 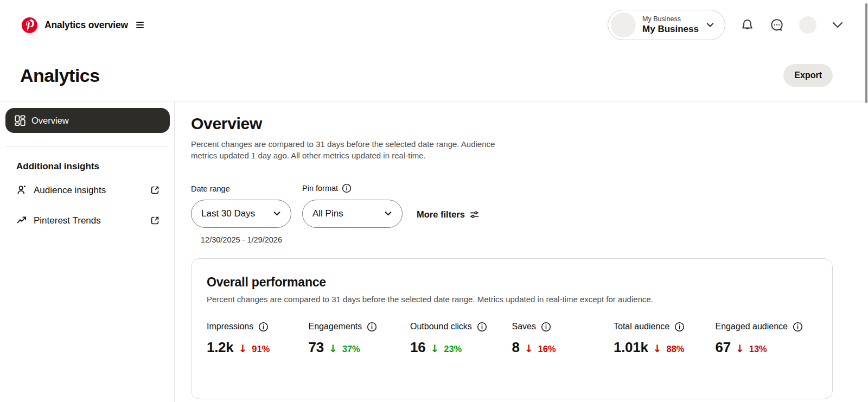 What do you see at coordinates (448, 215) in the screenshot?
I see `more-filters-button: More filters` at bounding box center [448, 215].